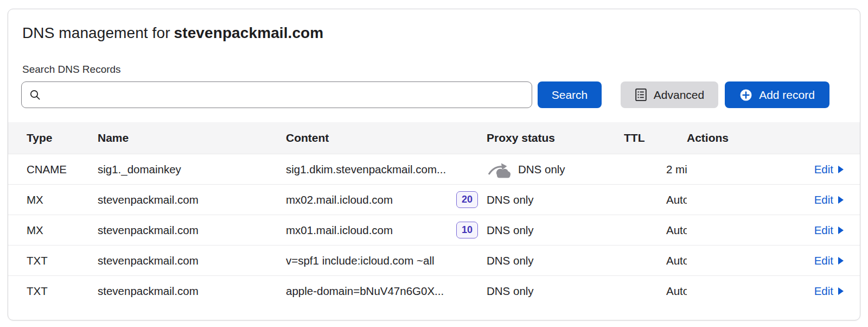 Image resolution: width=868 pixels, height=327 pixels. What do you see at coordinates (746, 95) in the screenshot?
I see `plus-circle-icon` at bounding box center [746, 95].